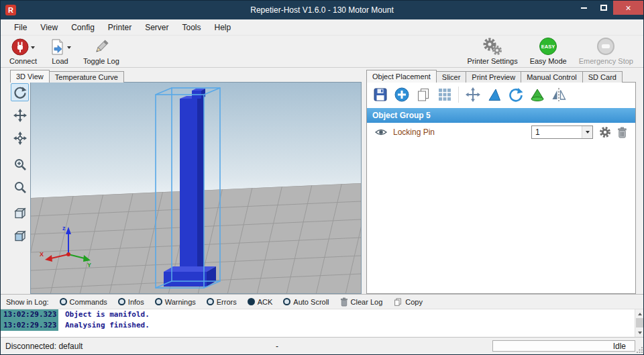 The width and height of the screenshot is (644, 355). I want to click on right-tabs: Object Placement Slicer Print Preview Ma…, so click(494, 77).